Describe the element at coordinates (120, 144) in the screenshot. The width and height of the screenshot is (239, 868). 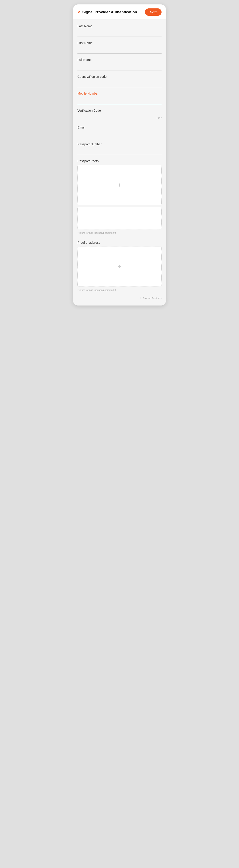
I see `passport-number-label: Passport Number` at that location.